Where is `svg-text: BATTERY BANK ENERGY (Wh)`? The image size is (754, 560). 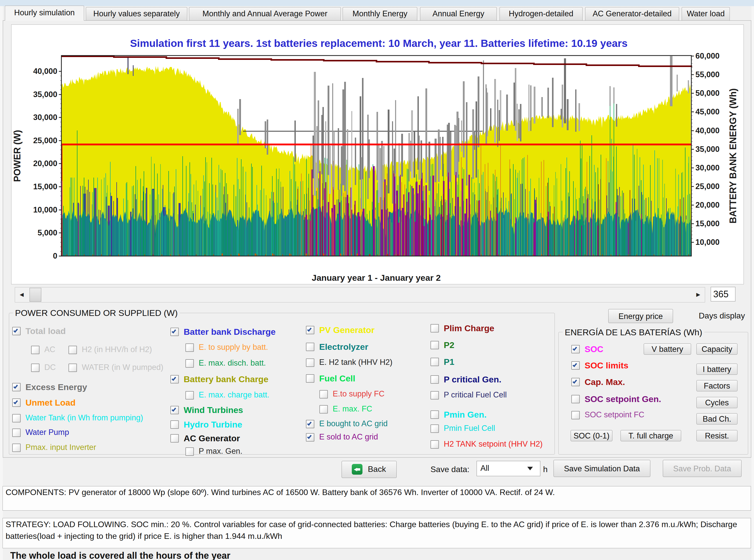
svg-text: BATTERY BANK ENERGY (Wh) is located at coordinates (733, 156).